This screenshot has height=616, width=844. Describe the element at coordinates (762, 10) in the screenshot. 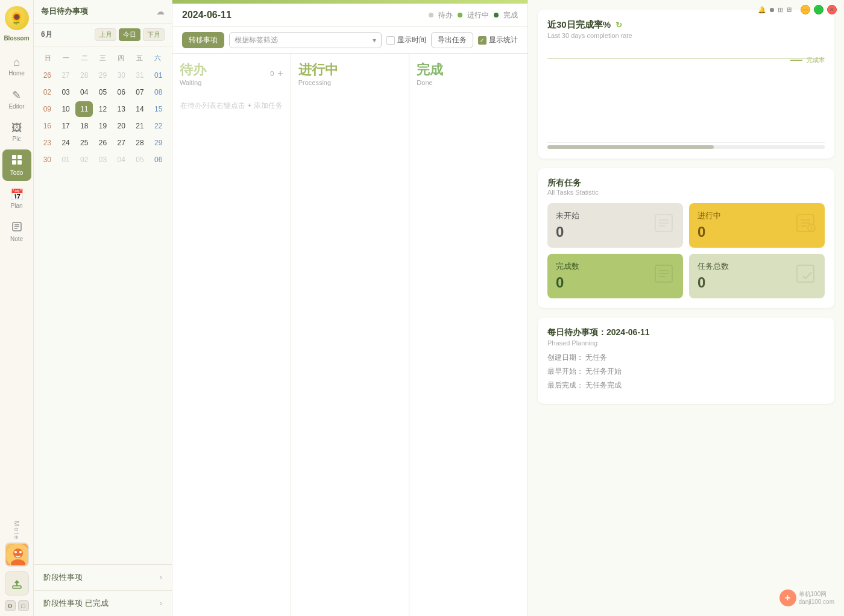

I see `notification-icon: 🔔` at that location.